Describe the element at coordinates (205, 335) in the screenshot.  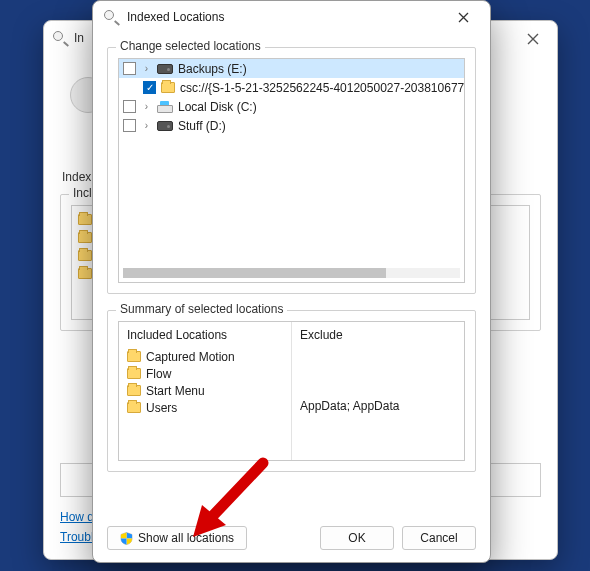
I see `included-header: Included Locations` at that location.